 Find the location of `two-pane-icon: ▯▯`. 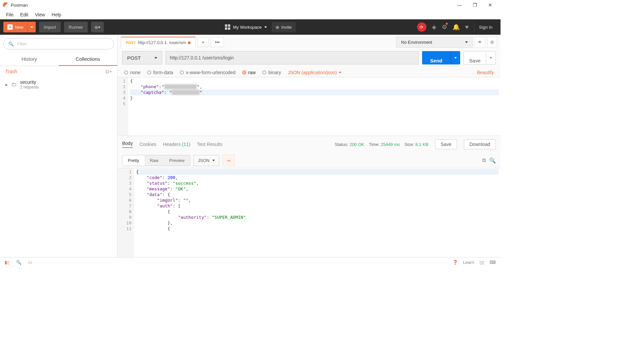

two-pane-icon: ▯▯ is located at coordinates (482, 263).